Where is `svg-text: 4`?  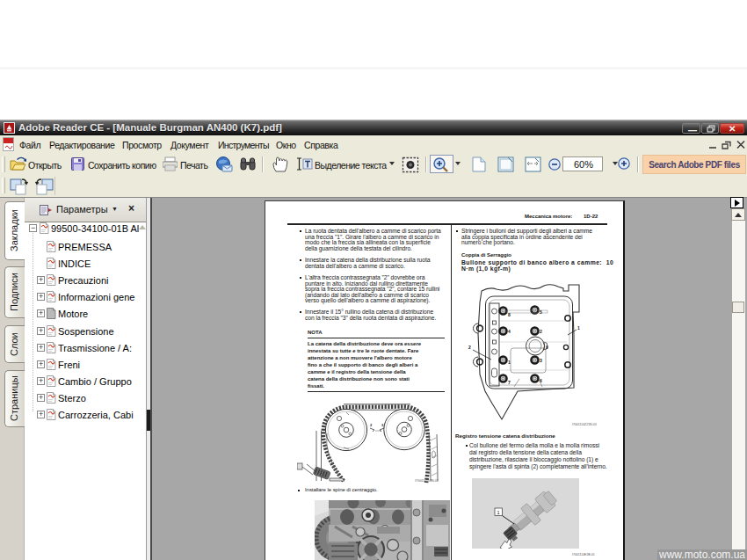
svg-text: 4 is located at coordinates (510, 331).